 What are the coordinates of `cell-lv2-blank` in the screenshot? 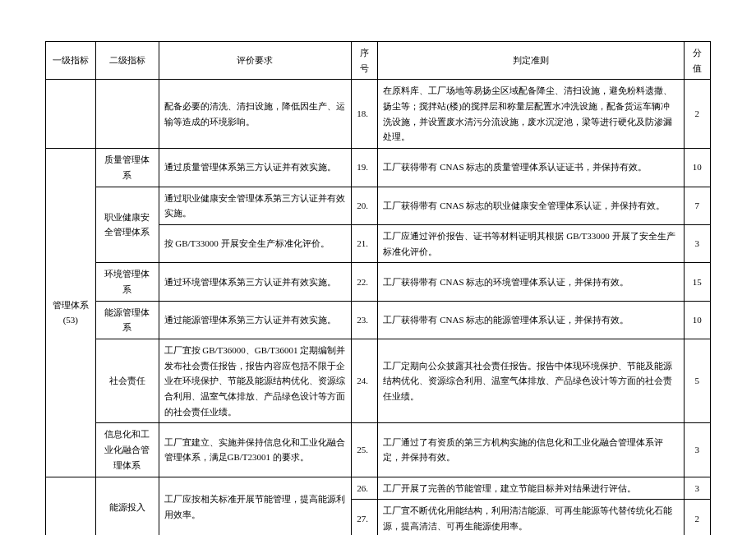 It's located at (127, 114).